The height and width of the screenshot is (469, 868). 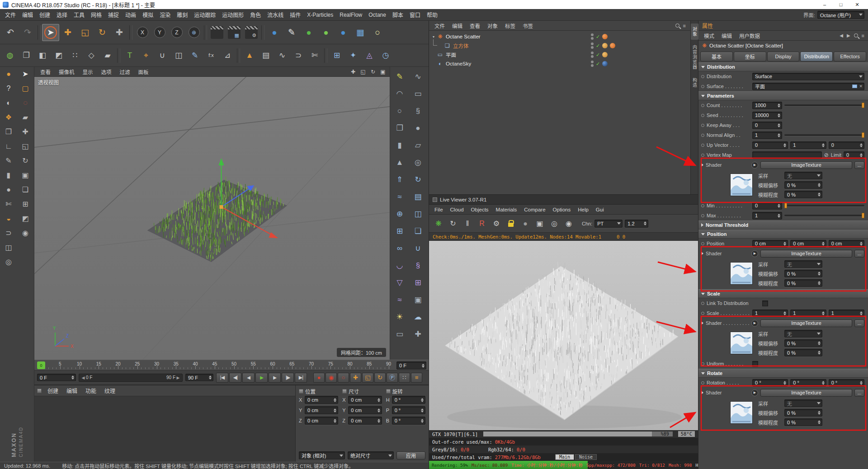 What do you see at coordinates (803, 403) in the screenshot?
I see `sampling-dropdown: 无` at bounding box center [803, 403].